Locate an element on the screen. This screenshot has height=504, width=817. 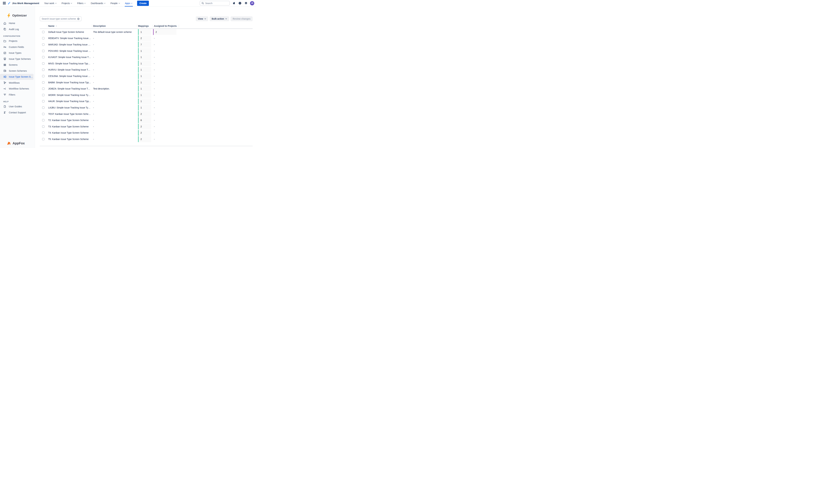
sidebar-item-projects: Projects is located at coordinates (17, 41).